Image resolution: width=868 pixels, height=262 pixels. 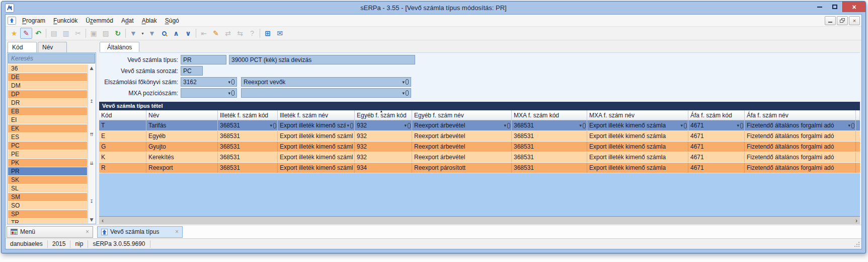 I want to click on vevo-szamla-sorozat-input: PC, so click(x=192, y=71).